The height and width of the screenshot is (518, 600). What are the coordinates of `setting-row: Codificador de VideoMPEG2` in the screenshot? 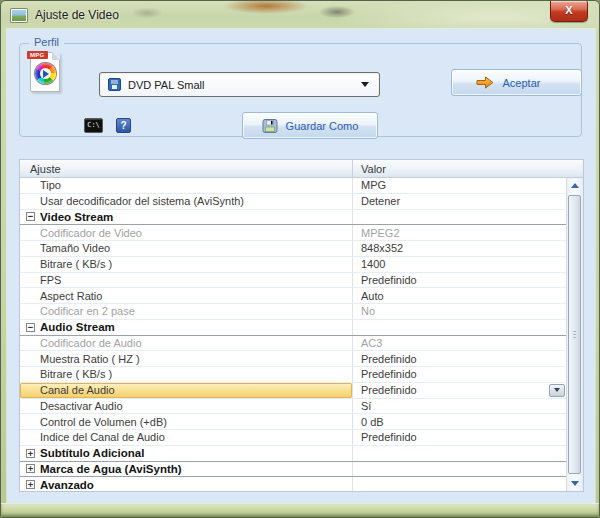 It's located at (293, 233).